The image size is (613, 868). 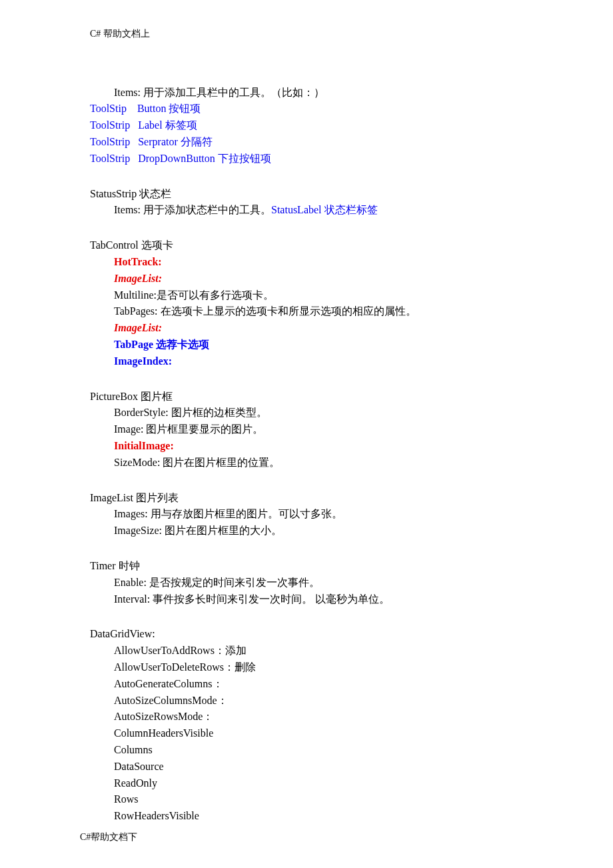 I want to click on timer-title: Timer 时钟, so click(x=312, y=567).